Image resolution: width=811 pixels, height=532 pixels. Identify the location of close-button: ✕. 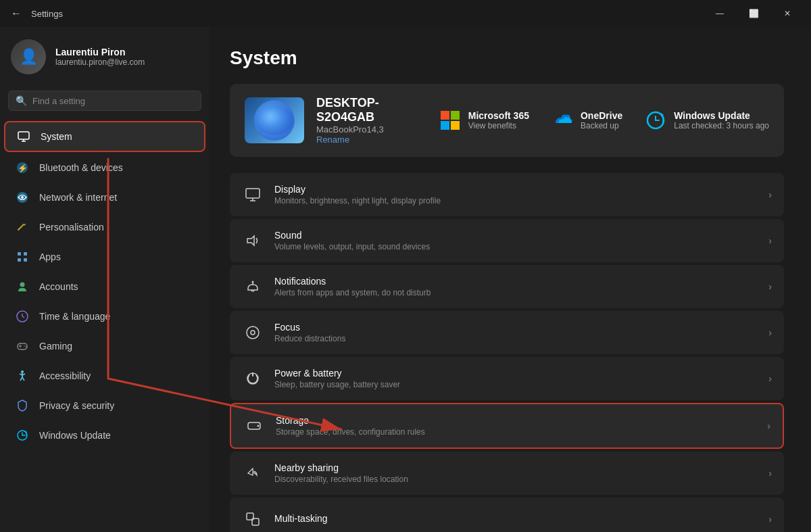
(787, 14).